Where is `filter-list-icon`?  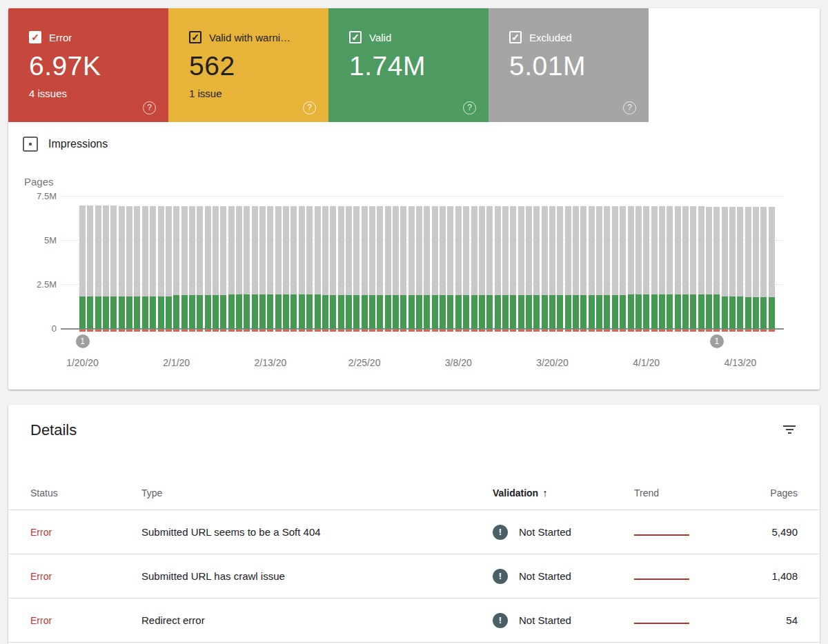 filter-list-icon is located at coordinates (789, 432).